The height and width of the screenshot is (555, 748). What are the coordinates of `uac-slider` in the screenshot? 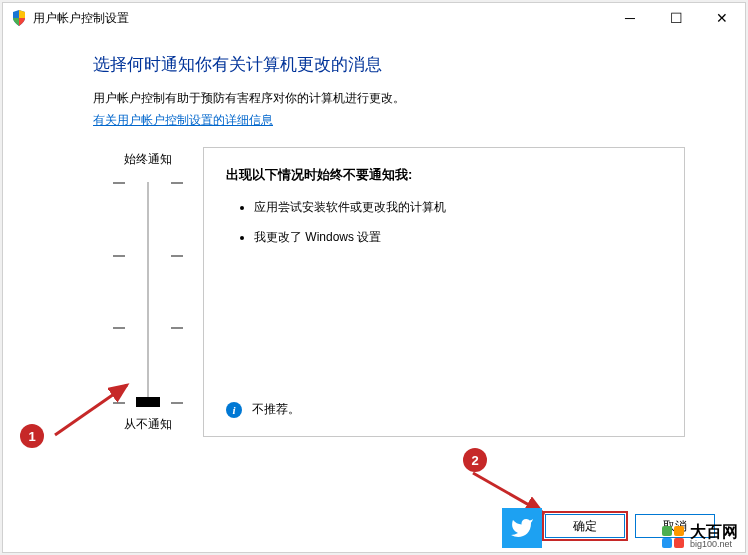 It's located at (148, 292).